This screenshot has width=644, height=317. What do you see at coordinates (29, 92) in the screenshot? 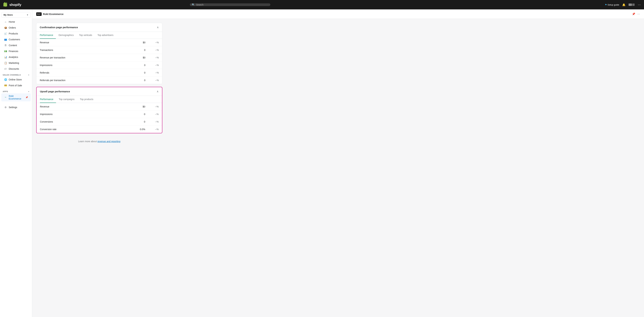
I see `expand-apps-icon: +` at bounding box center [29, 92].